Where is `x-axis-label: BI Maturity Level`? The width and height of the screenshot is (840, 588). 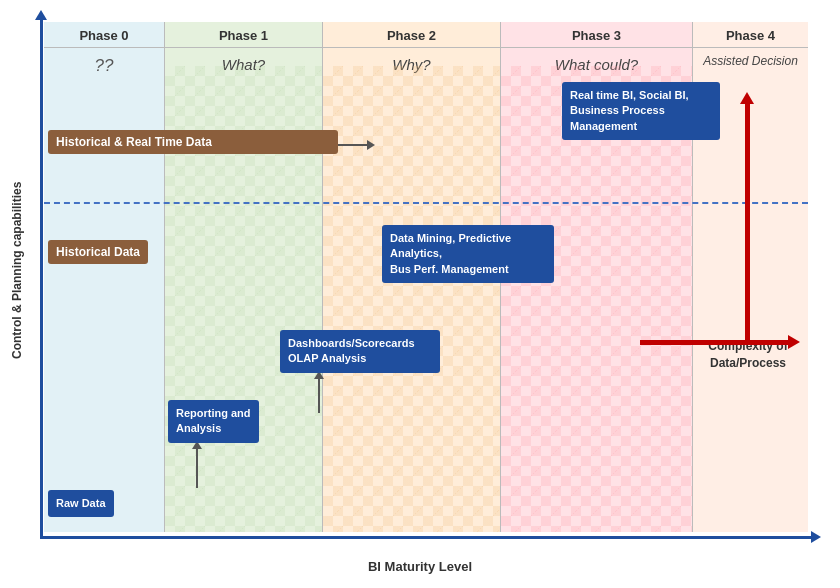
x-axis-label: BI Maturity Level is located at coordinates (420, 566).